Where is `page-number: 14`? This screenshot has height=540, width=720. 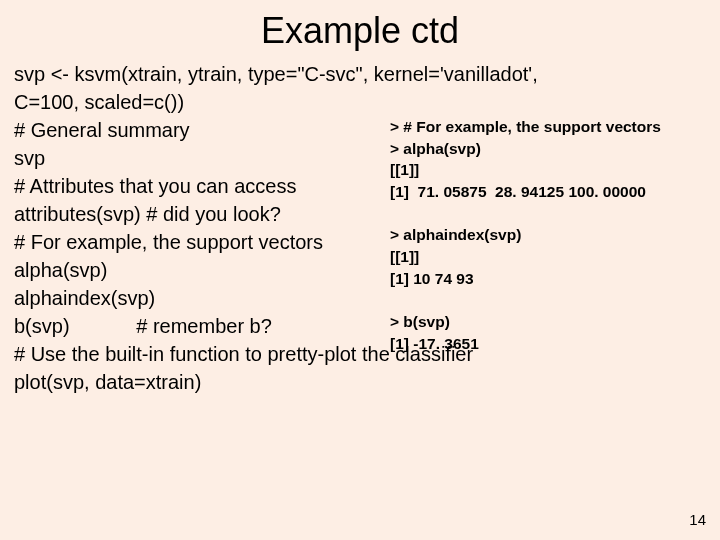 page-number: 14 is located at coordinates (698, 520).